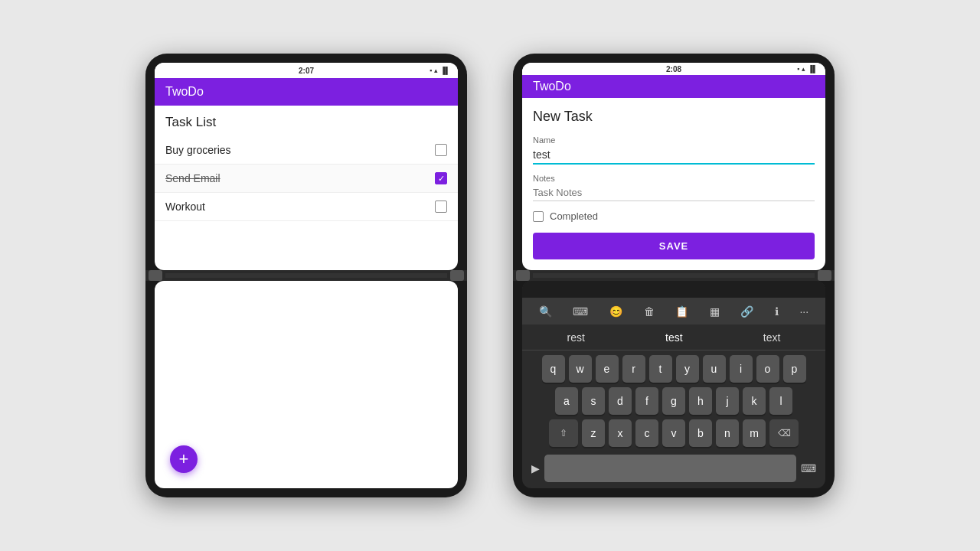 Image resolution: width=980 pixels, height=551 pixels. What do you see at coordinates (674, 289) in the screenshot?
I see `keyboard-top-space` at bounding box center [674, 289].